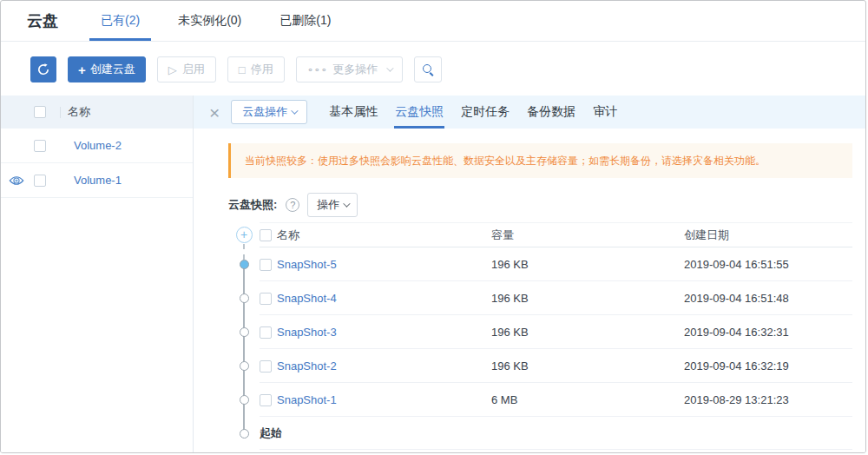 This screenshot has width=868, height=455. What do you see at coordinates (505, 162) in the screenshot?
I see `snapshot-warning-text: 当前快照较多：使用过多快照会影响云盘性能、数据安全以及主存储容量；如需长期备份，…` at bounding box center [505, 162].